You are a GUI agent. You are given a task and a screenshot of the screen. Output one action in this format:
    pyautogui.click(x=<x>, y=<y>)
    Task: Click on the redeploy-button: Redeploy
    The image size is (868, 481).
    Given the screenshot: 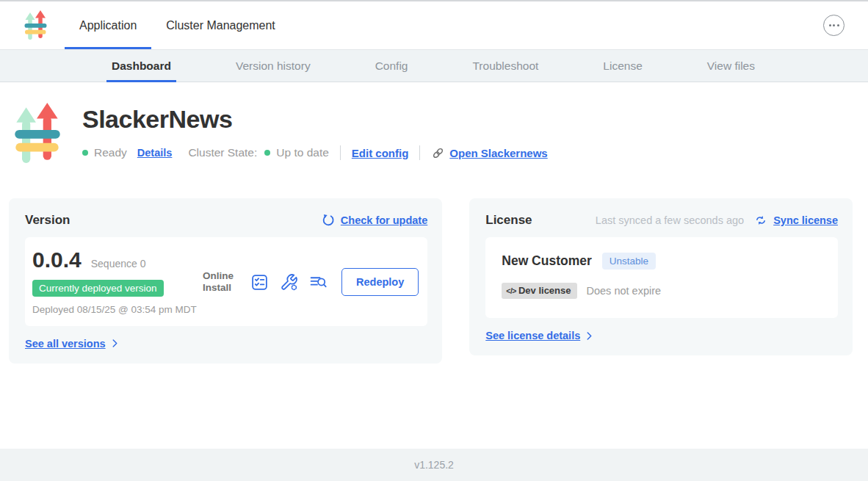 What is the action you would take?
    pyautogui.click(x=380, y=282)
    